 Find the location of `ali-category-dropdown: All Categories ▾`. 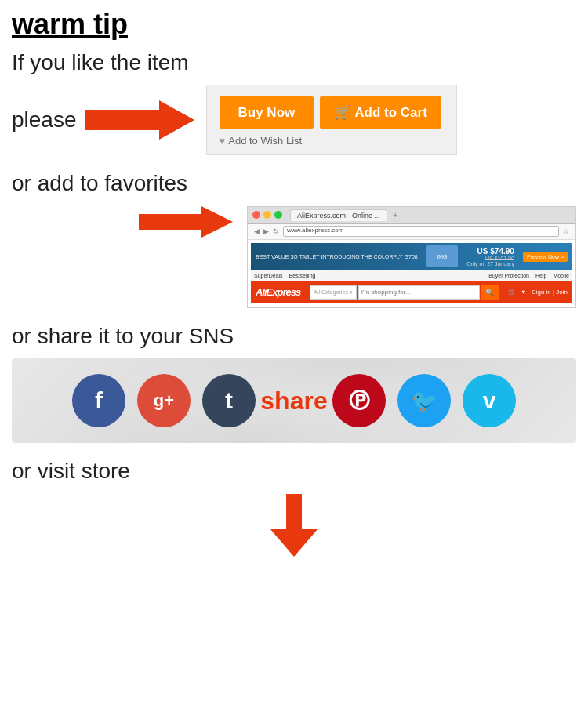

ali-category-dropdown: All Categories ▾ is located at coordinates (333, 292).